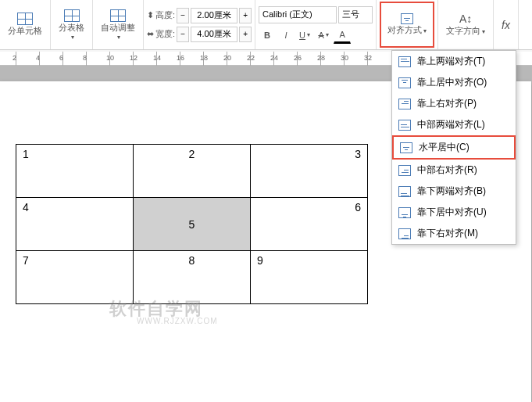  Describe the element at coordinates (454, 233) in the screenshot. I see `align-menu-item: 靠下右对齐(M)` at that location.